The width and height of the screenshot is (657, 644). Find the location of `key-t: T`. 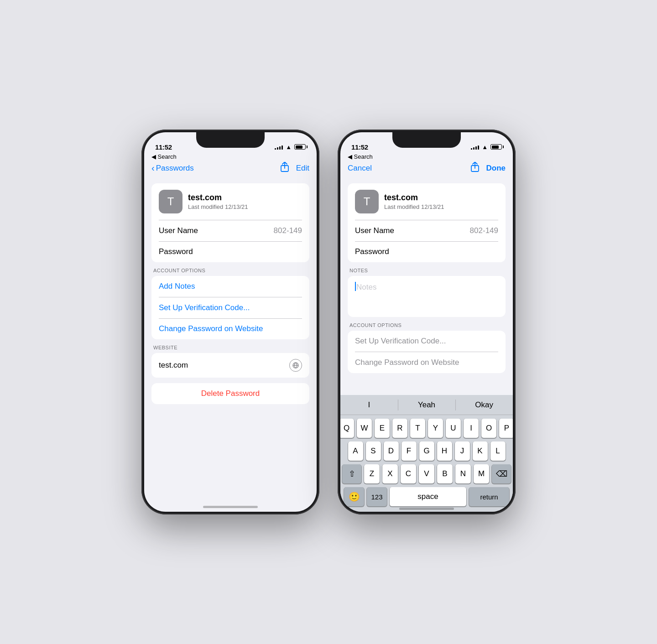

key-t: T is located at coordinates (418, 428).